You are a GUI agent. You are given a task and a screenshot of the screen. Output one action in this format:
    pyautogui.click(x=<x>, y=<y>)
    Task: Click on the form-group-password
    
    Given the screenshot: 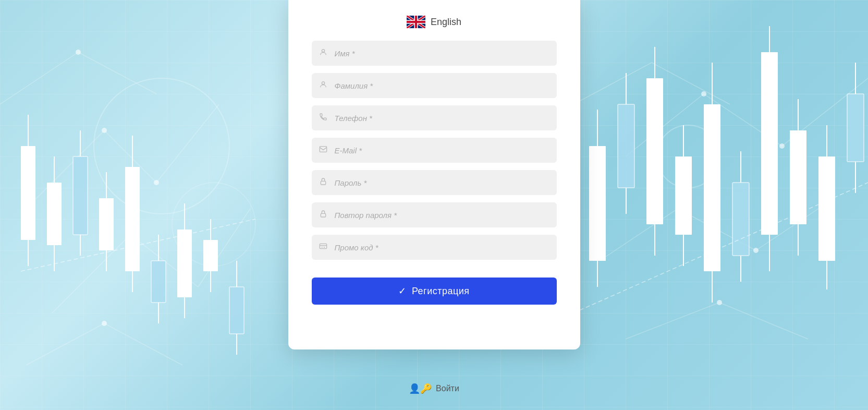 What is the action you would take?
    pyautogui.click(x=434, y=183)
    